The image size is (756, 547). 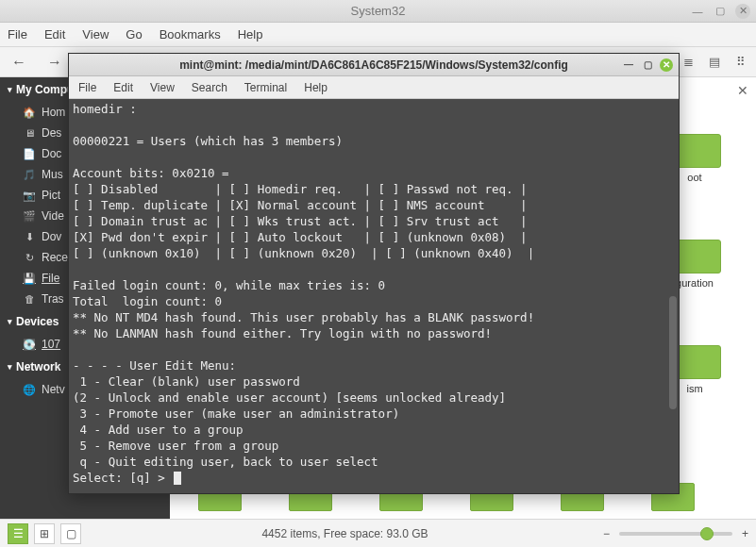 I want to click on home-icon: 🏠, so click(x=29, y=113).